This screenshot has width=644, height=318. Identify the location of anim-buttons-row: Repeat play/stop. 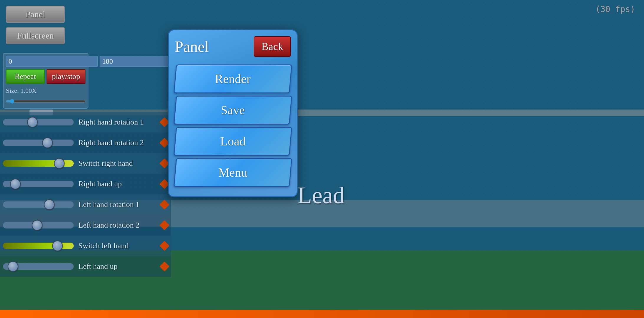
(46, 77).